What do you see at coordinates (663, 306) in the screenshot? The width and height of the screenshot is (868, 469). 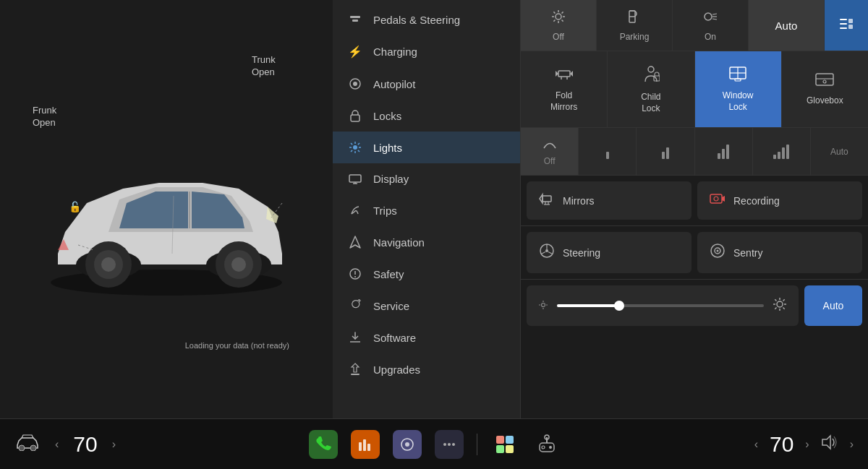 I see `brightness-slider-container` at bounding box center [663, 306].